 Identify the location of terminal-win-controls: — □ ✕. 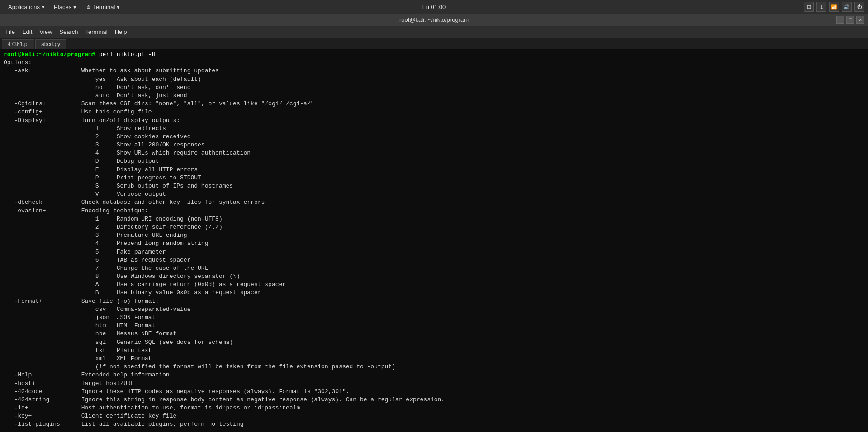
(850, 20).